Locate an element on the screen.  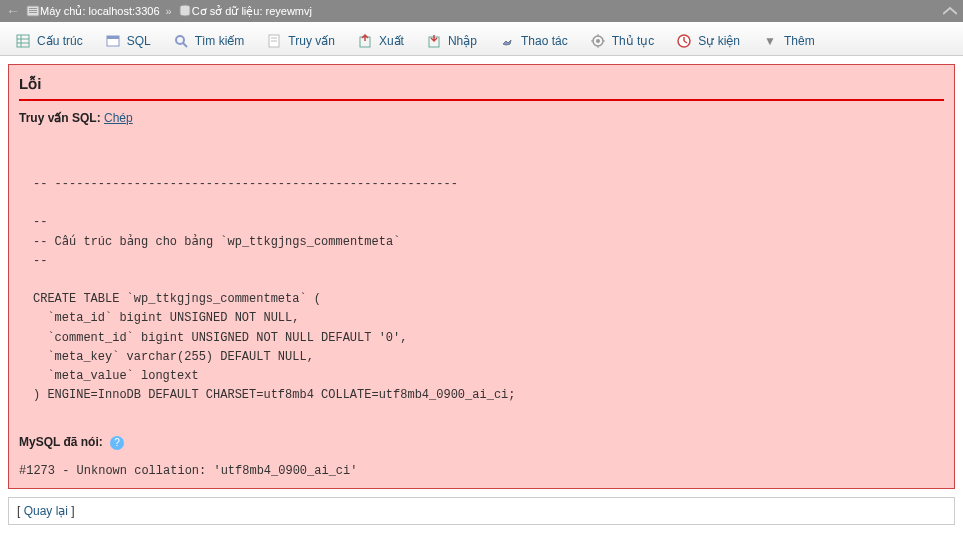
tab-query: Truy vấn is located at coordinates (300, 40).